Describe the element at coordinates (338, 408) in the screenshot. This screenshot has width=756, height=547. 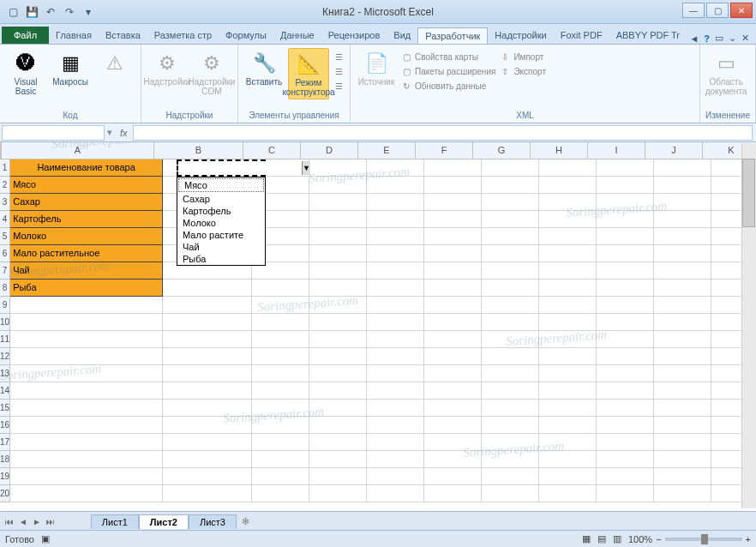
I see `cell-D15` at that location.